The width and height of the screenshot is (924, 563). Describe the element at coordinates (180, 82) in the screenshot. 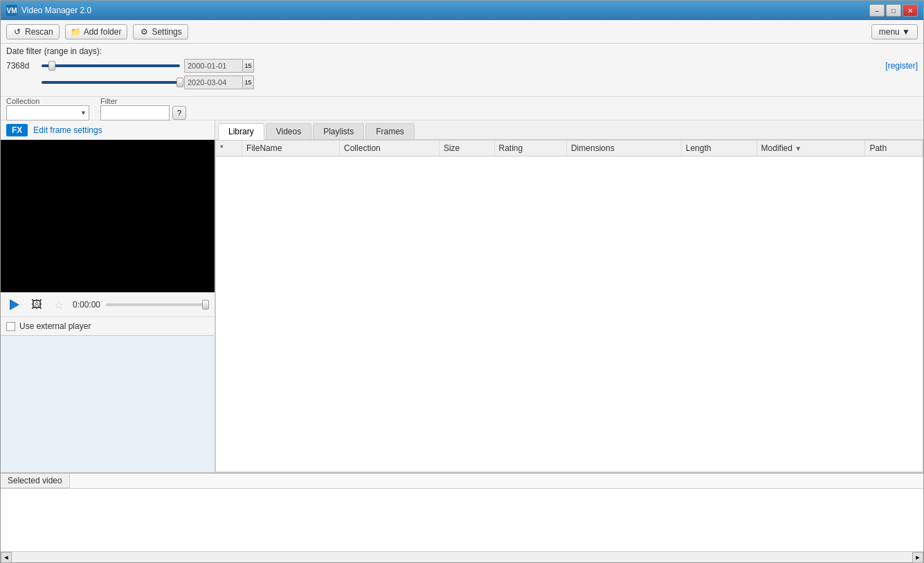

I see `slider-thumb-end` at that location.